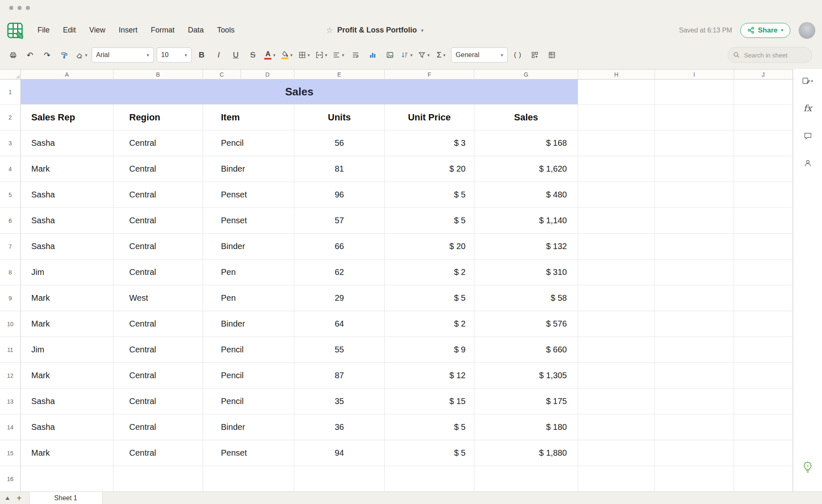  What do you see at coordinates (526, 117) in the screenshot?
I see `header-cell-sales: Sales` at bounding box center [526, 117].